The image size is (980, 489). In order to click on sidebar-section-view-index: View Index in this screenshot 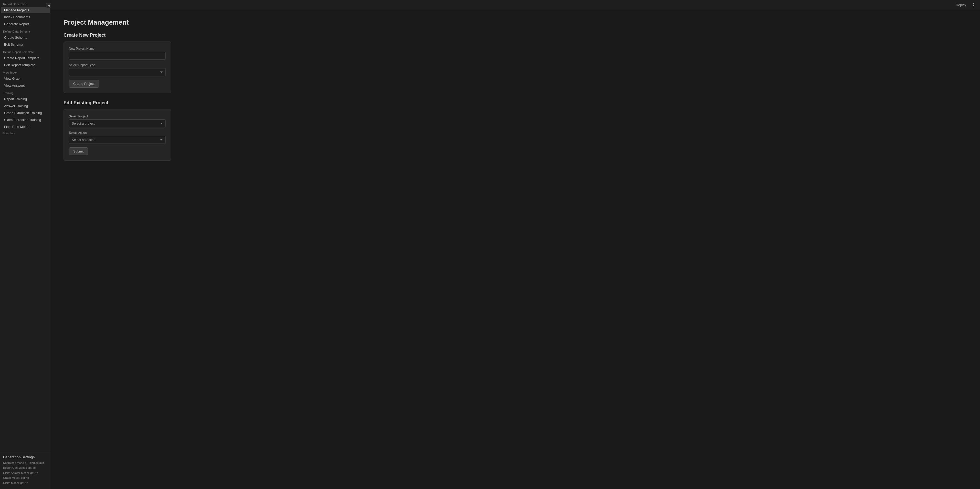, I will do `click(25, 72)`.